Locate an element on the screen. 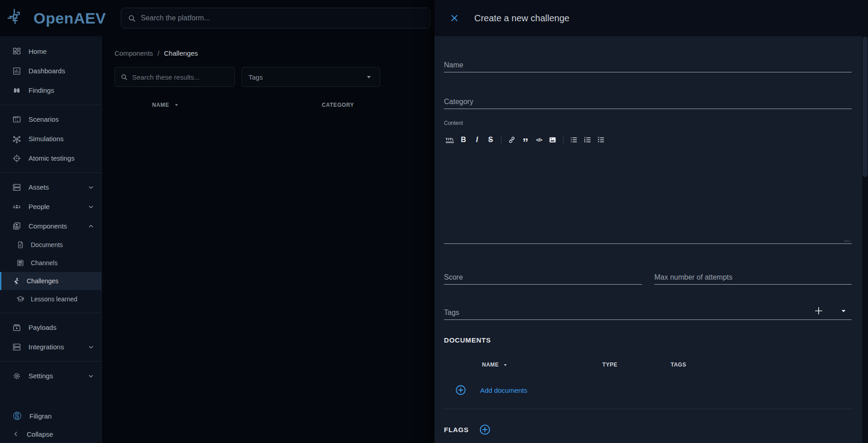 The image size is (868, 443). checklist-button is located at coordinates (601, 140).